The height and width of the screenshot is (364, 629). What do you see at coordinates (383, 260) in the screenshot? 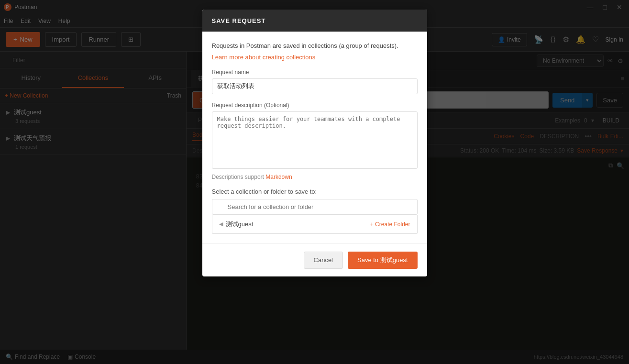
I see `save-to-button: Save to 测试guest` at bounding box center [383, 260].